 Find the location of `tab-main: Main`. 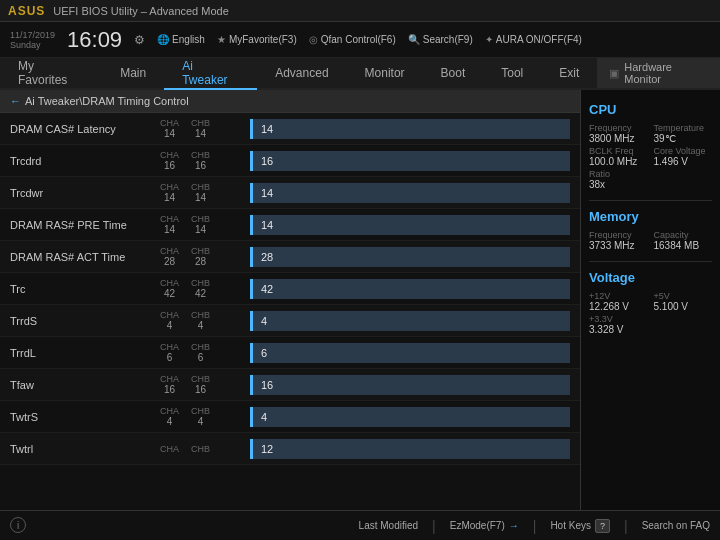

tab-main: Main is located at coordinates (133, 74).